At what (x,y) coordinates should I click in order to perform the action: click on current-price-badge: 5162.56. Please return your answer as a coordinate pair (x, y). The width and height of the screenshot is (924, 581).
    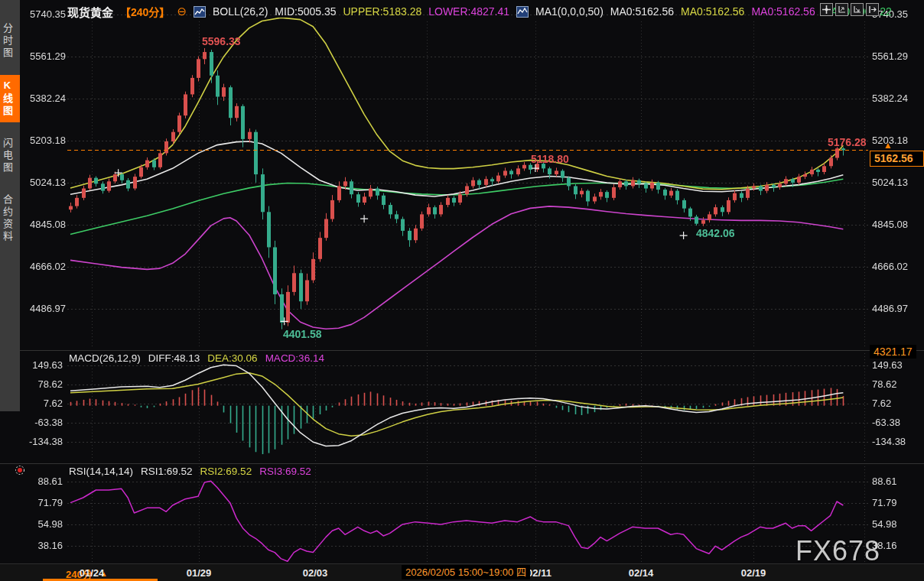
    Looking at the image, I should click on (896, 159).